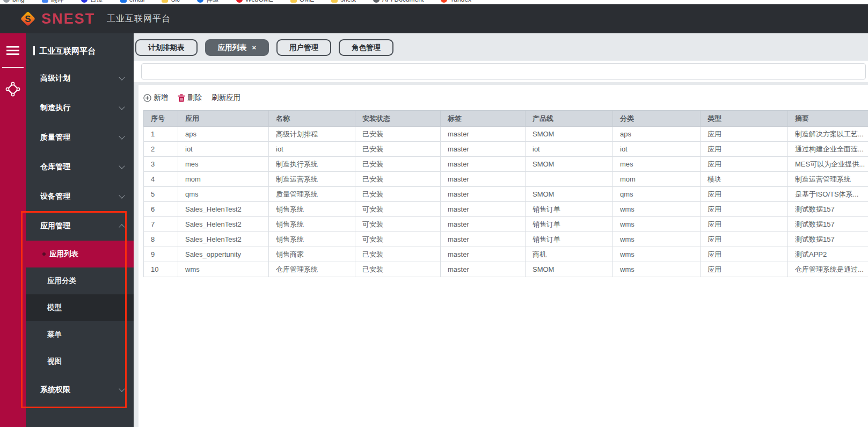 This screenshot has height=427, width=868. What do you see at coordinates (79, 107) in the screenshot?
I see `sidebar-section: 制造执行` at bounding box center [79, 107].